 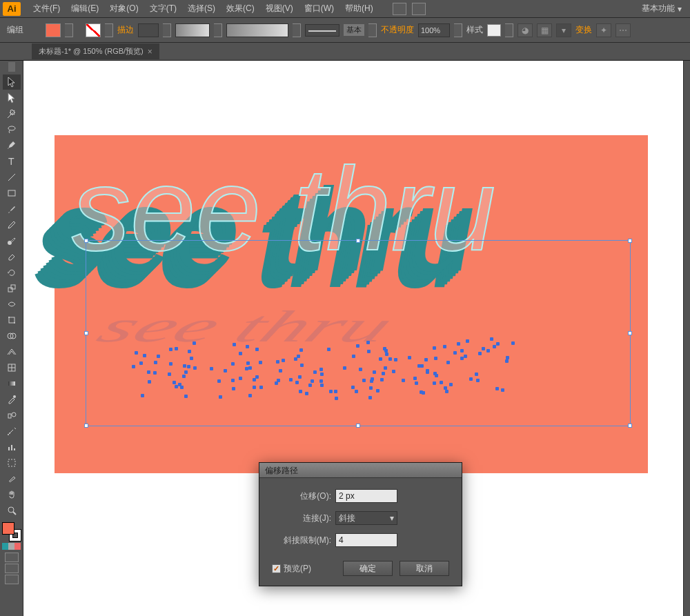 What do you see at coordinates (126, 30) in the screenshot?
I see `stroke-label: 描边` at bounding box center [126, 30].